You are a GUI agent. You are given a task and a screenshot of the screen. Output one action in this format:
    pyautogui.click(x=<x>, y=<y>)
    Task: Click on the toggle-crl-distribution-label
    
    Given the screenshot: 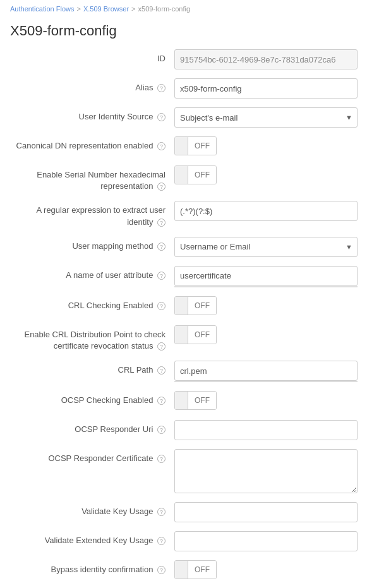 What is the action you would take?
    pyautogui.click(x=182, y=335)
    